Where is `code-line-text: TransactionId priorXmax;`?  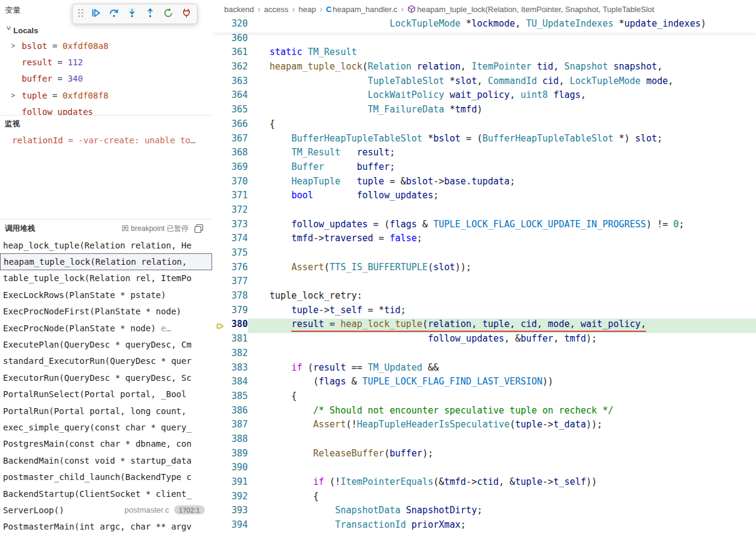 code-line-text: TransactionId priorXmax; is located at coordinates (502, 527).